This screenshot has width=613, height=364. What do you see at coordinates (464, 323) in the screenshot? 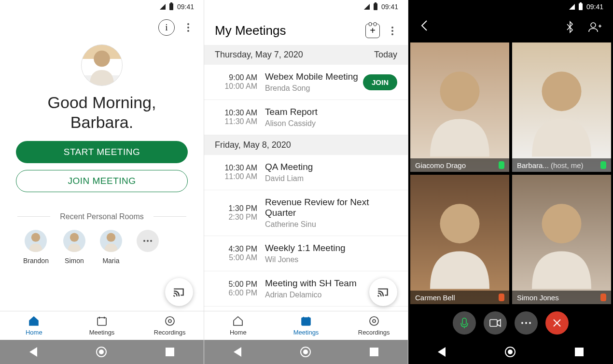
I see `mute-button` at bounding box center [464, 323].